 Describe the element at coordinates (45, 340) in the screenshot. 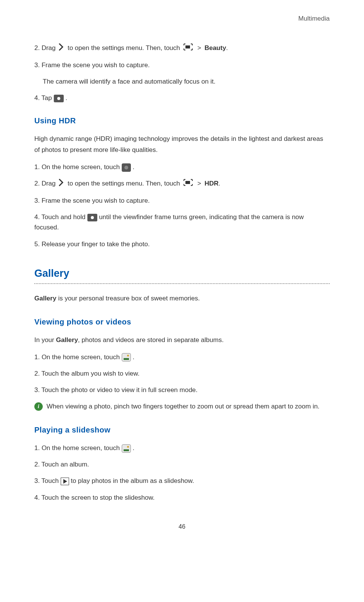

I see `text: In your` at that location.